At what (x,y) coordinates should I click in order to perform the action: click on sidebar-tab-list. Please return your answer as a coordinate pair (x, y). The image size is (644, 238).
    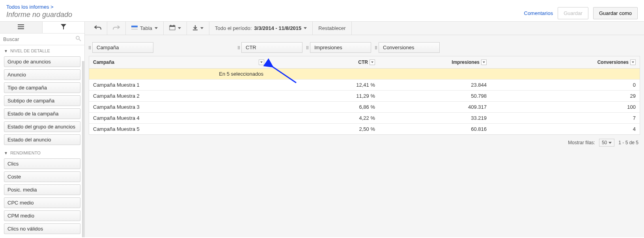
    Looking at the image, I should click on (21, 28).